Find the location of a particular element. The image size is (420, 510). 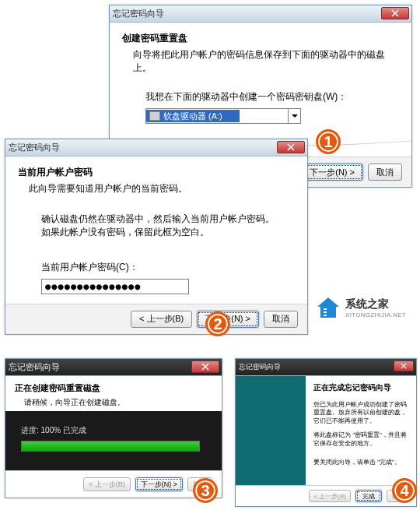

logo: 系统之家 XITONGZHIJIA.NET is located at coordinates (361, 308).